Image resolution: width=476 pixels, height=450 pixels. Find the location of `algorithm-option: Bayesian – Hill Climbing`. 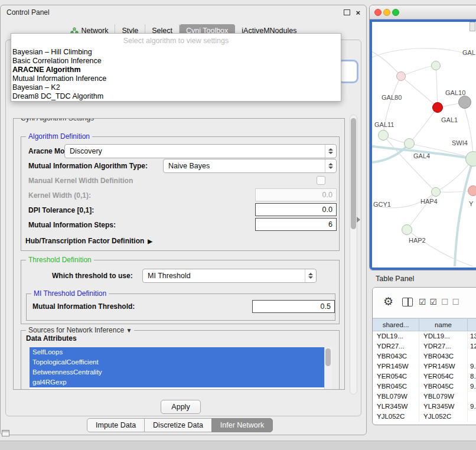

algorithm-option: Bayesian – Hill Climbing is located at coordinates (176, 52).